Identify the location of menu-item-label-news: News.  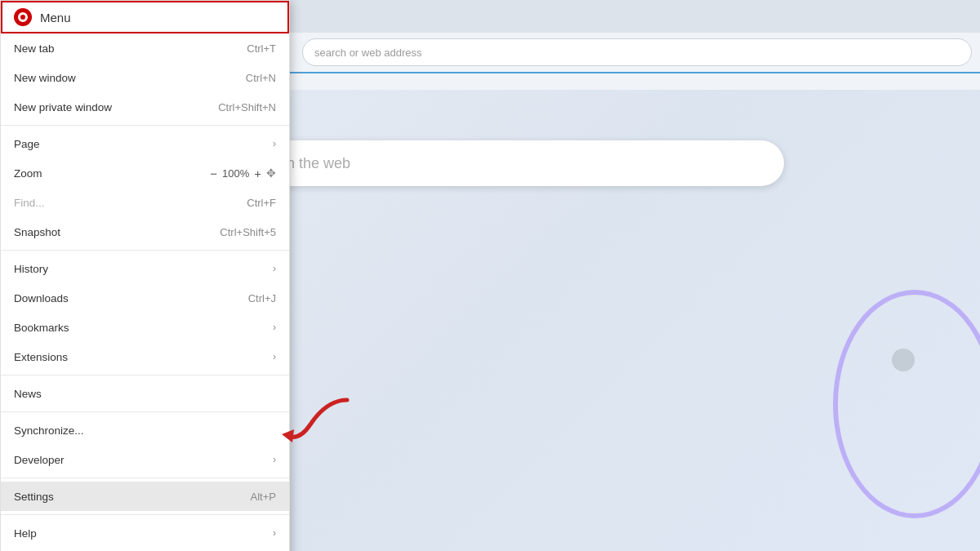
(28, 393).